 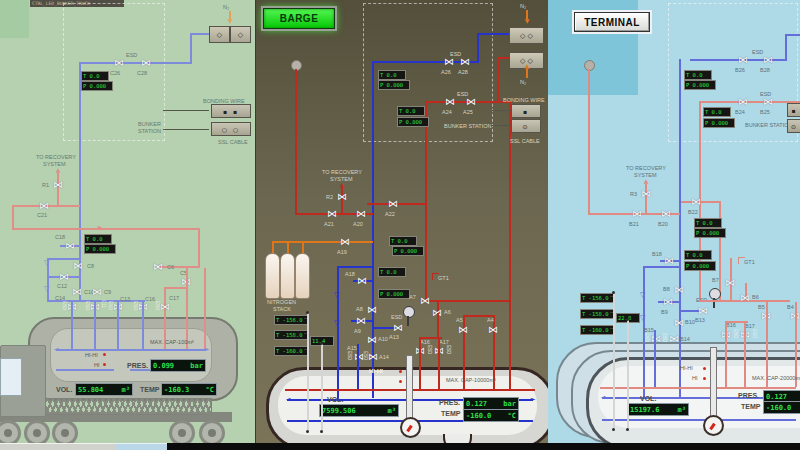 What do you see at coordinates (612, 22) in the screenshot?
I see `terminal-button: TERMINAL` at bounding box center [612, 22].